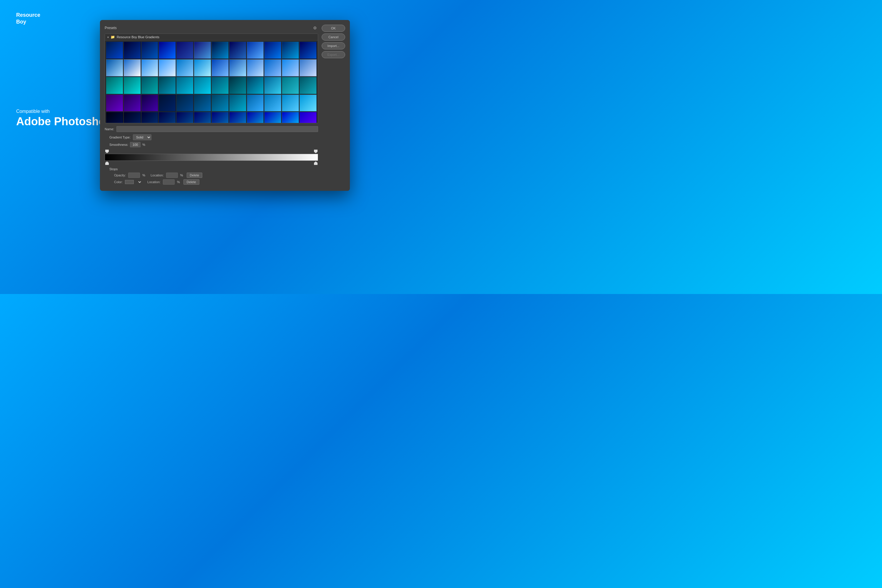 The image size is (882, 588). I want to click on gradient-bar-area, so click(212, 158).